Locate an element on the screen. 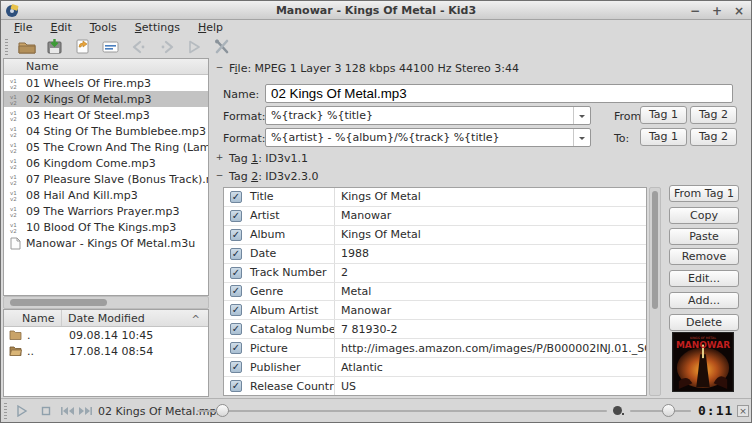  seek-slider-thumb is located at coordinates (222, 410).